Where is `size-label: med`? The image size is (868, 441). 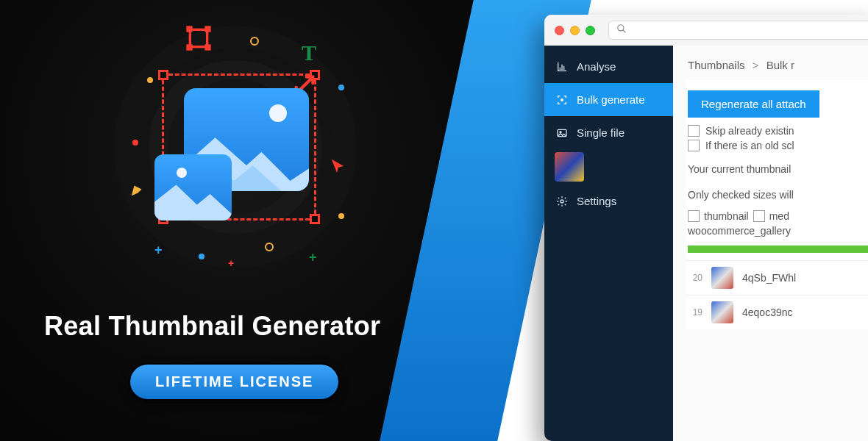 size-label: med is located at coordinates (780, 216).